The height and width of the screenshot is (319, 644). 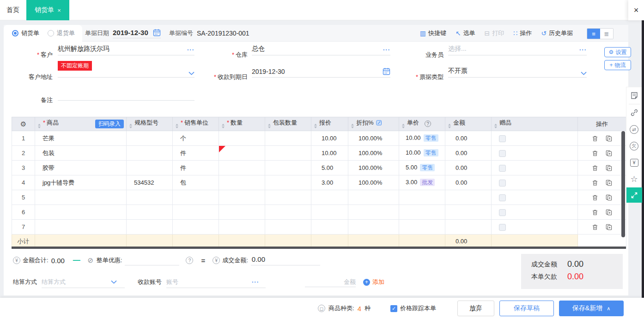 What do you see at coordinates (591, 308) in the screenshot?
I see `save-and-new-button: 保存&新增 ∧` at bounding box center [591, 308].